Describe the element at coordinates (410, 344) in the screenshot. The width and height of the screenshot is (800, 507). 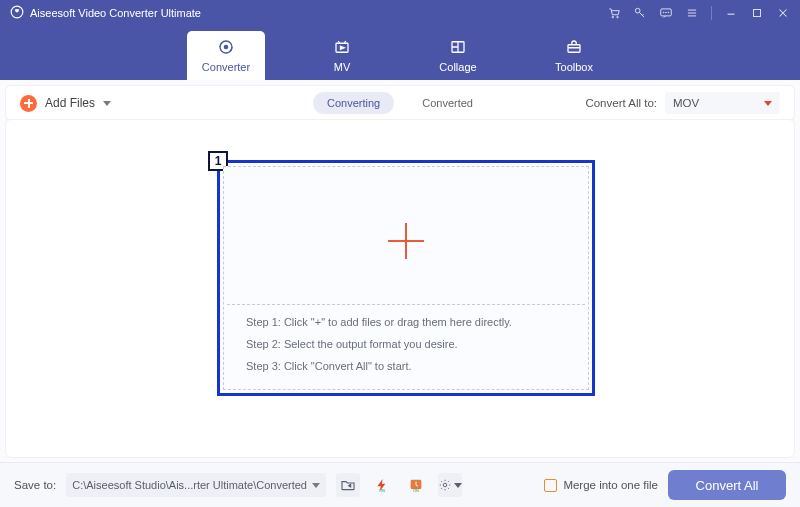
I see `step-text: Step 2: Select the output format you des…` at that location.